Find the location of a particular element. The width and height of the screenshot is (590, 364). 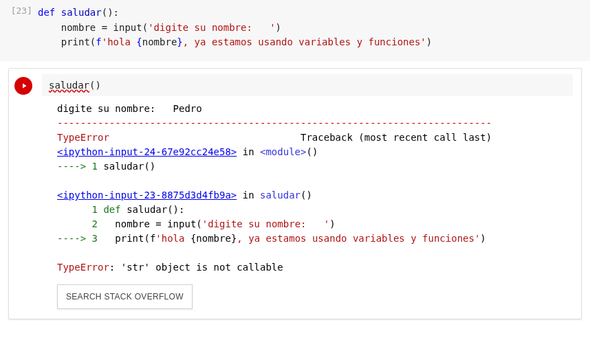

stdout-line: digite su nombre: Pedro is located at coordinates (129, 109).